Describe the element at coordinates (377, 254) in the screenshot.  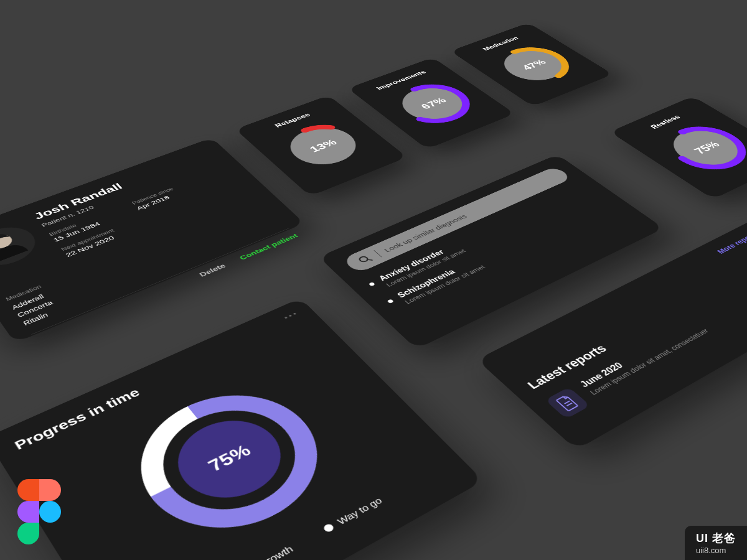
I see `separator` at that location.